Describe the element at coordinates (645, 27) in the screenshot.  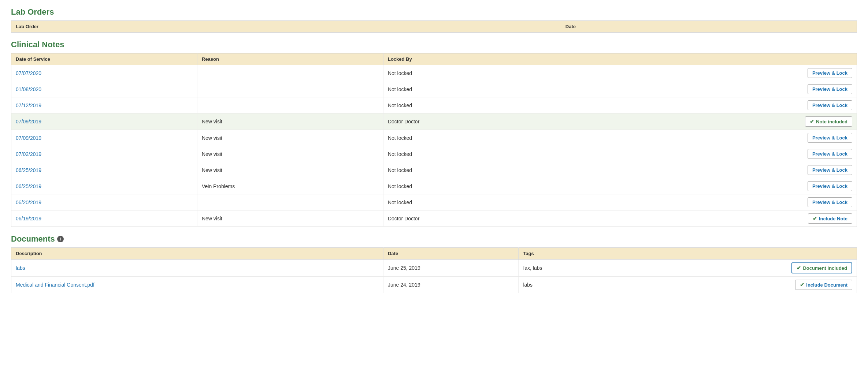
I see `lab-order-date-col-header: Date` at that location.